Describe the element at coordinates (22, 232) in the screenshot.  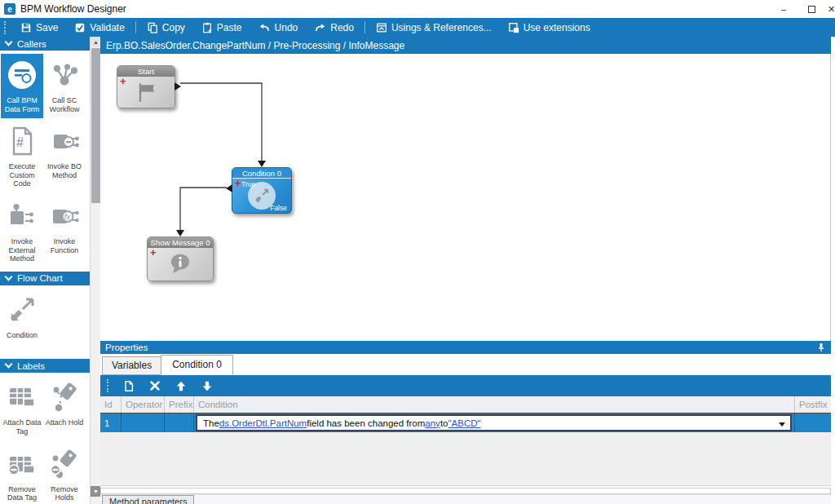
I see `palette-item-invoke-external-method: Invoke External Method` at that location.